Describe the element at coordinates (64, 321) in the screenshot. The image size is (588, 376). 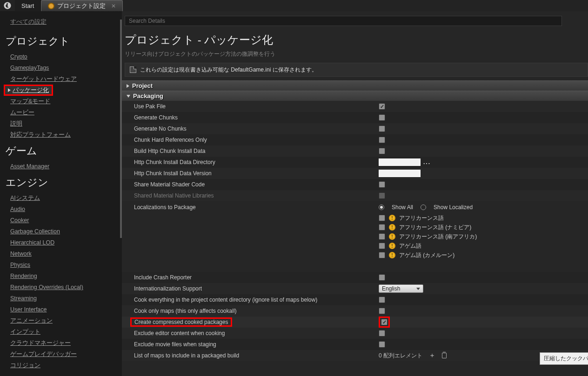
I see `sidebar-item-animation: アニメーション` at that location.